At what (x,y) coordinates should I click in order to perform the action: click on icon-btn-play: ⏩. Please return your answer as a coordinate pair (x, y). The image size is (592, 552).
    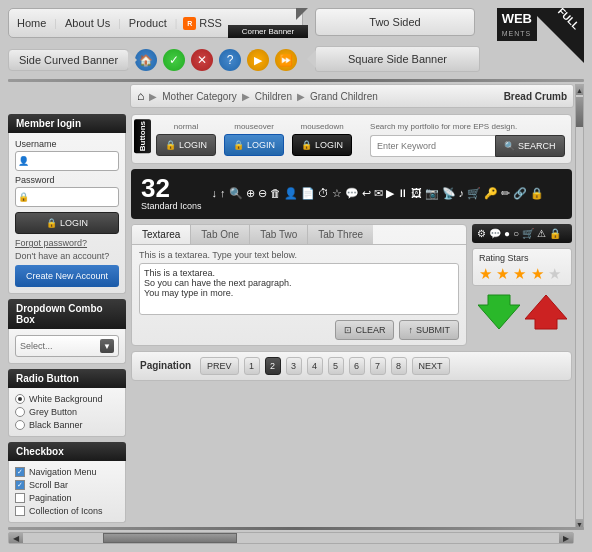
    Looking at the image, I should click on (286, 60).